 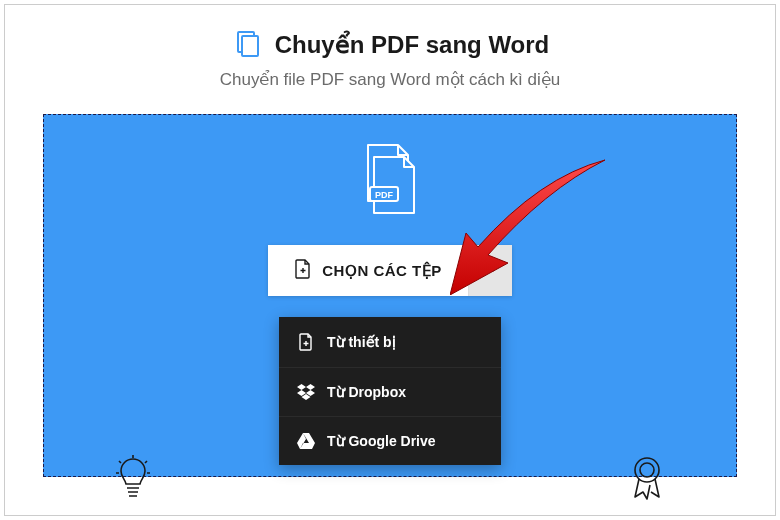 What do you see at coordinates (390, 342) in the screenshot?
I see `dropdown-item-device: Từ thiết bị` at bounding box center [390, 342].